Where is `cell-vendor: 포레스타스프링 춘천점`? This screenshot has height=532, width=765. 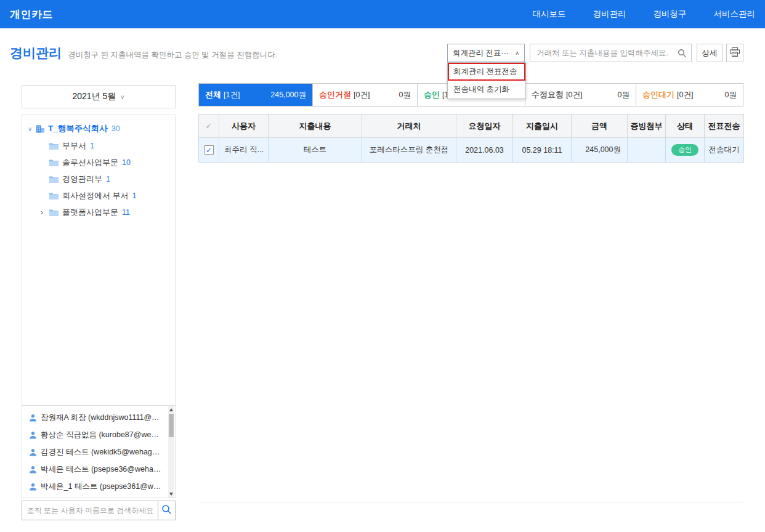 cell-vendor: 포레스타스프링 춘천점 is located at coordinates (409, 150).